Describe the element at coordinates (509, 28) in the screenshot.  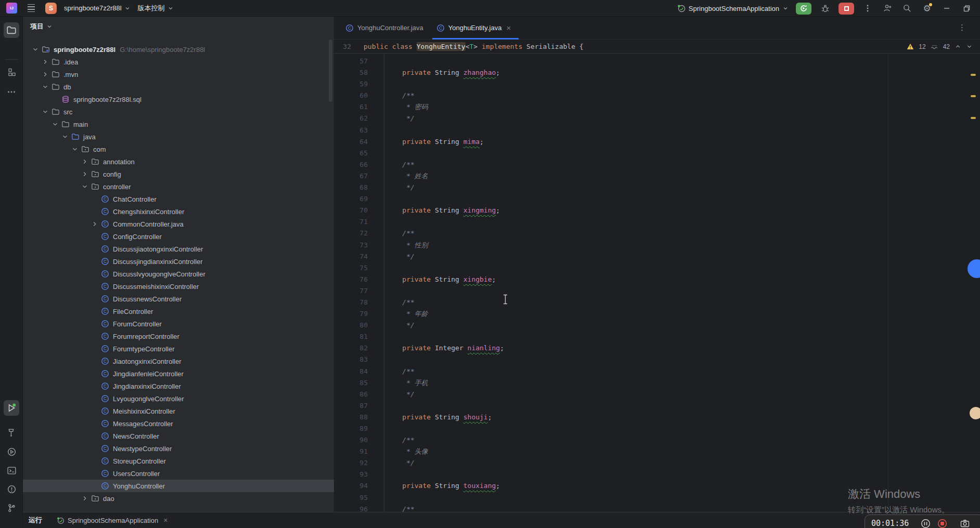
I see `close-tab-icon: ×` at that location.